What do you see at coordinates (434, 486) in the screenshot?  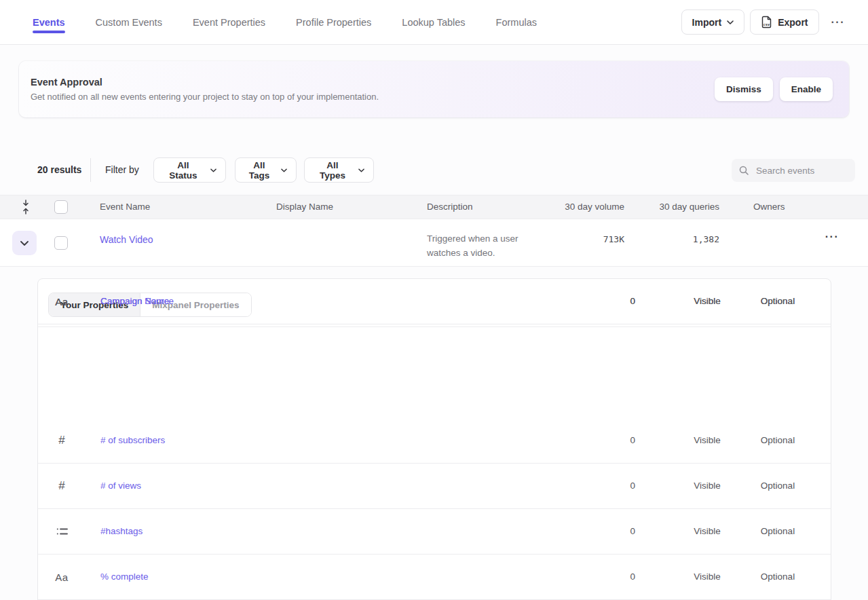 I see `property-row: # # of views 0 Visible Optional` at bounding box center [434, 486].